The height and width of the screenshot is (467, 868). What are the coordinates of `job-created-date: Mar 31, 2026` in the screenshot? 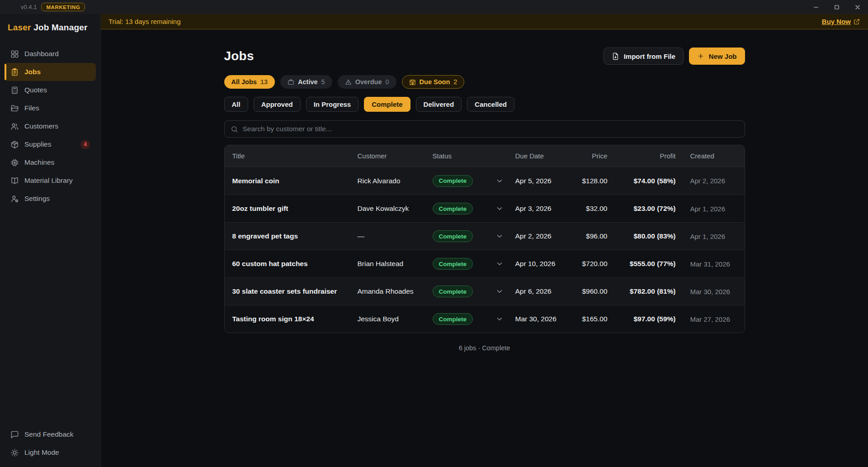 It's located at (706, 264).